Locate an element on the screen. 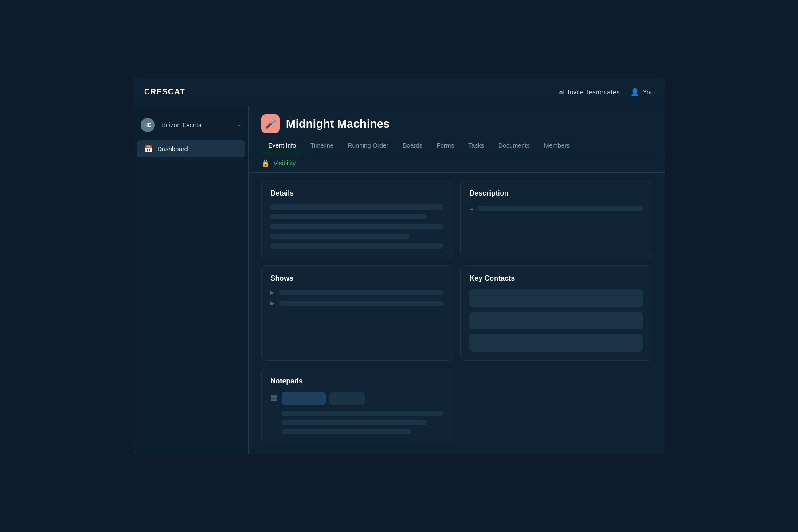 This screenshot has width=798, height=532. tab-timeline: Timeline is located at coordinates (322, 146).